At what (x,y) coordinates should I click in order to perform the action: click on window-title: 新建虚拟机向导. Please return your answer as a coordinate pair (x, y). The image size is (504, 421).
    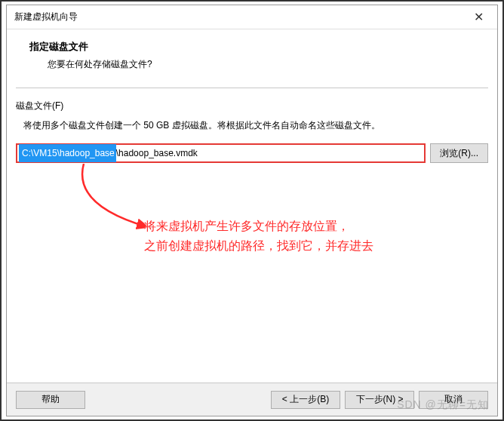
    Looking at the image, I should click on (46, 17).